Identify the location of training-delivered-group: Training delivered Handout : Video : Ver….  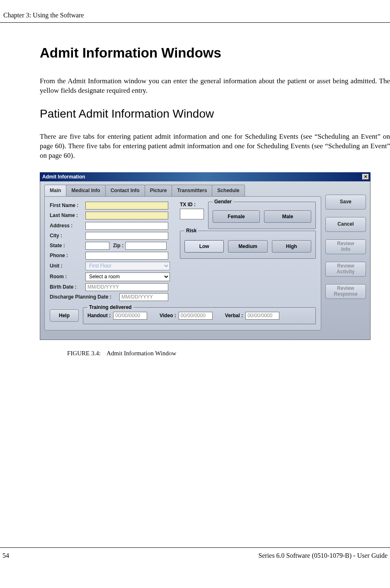
(199, 316).